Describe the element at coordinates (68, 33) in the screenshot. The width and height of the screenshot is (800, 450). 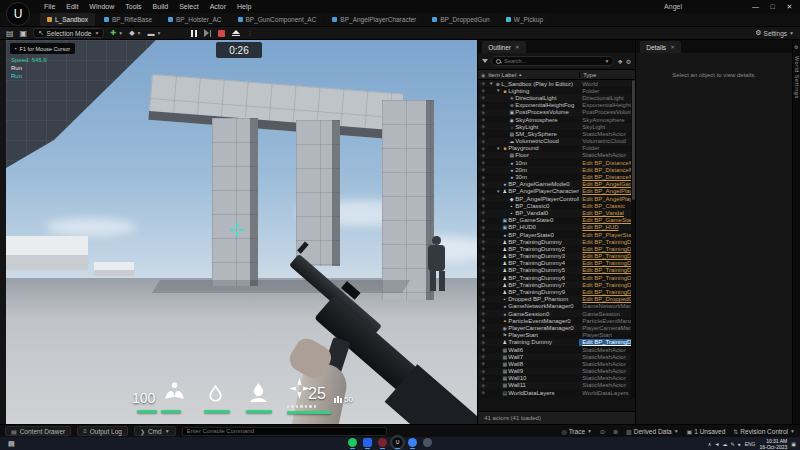
I see `selection-mode-dropdown: ↖ Selection Mode ▼` at that location.